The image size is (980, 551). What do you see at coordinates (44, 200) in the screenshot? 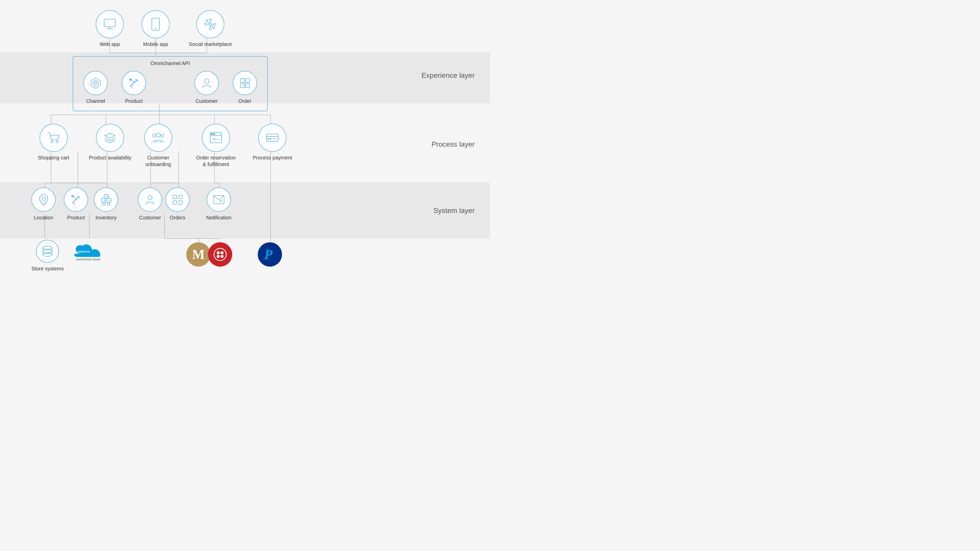
I see `pin-icon` at bounding box center [44, 200].